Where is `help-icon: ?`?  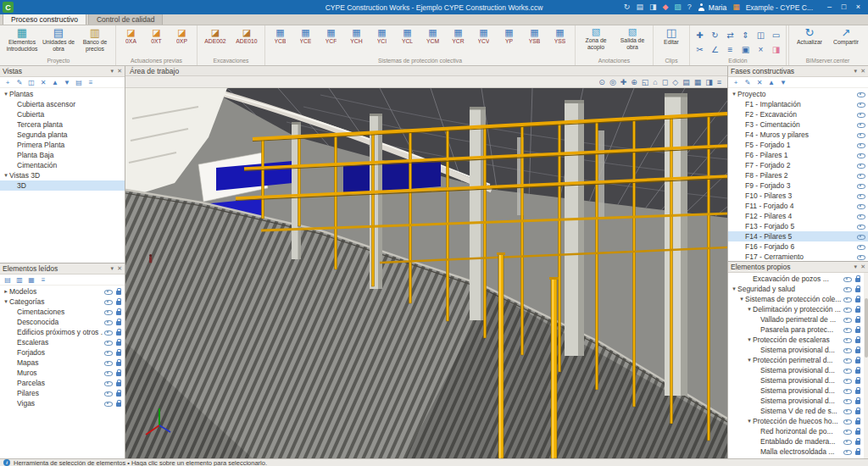
help-icon: ? is located at coordinates (690, 7).